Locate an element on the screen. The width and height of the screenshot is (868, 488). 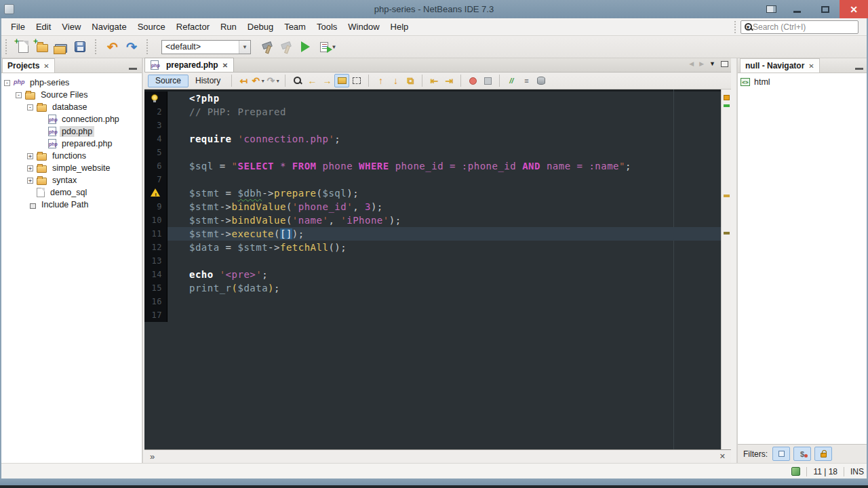
code-line: 4require 'connection.php'; is located at coordinates (433, 139).